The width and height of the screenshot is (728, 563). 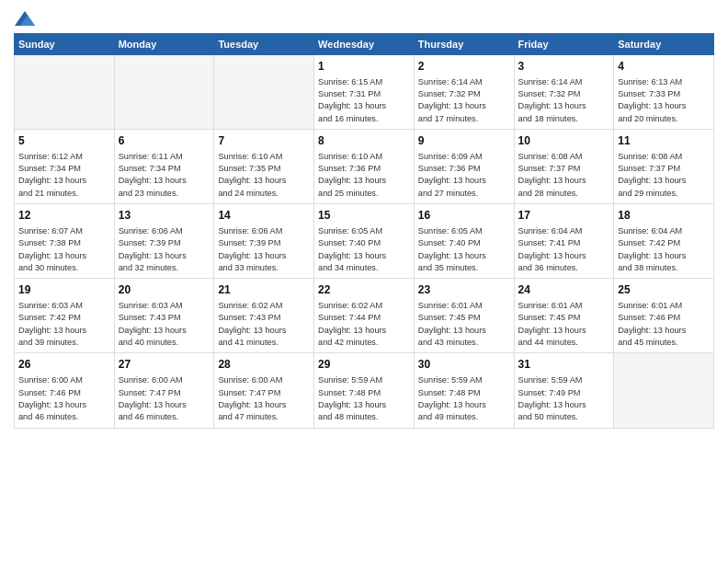 What do you see at coordinates (64, 399) in the screenshot?
I see `day-info: Sunrise: 6:00 AM Sunset: 7:46 PM Dayligh…` at bounding box center [64, 399].